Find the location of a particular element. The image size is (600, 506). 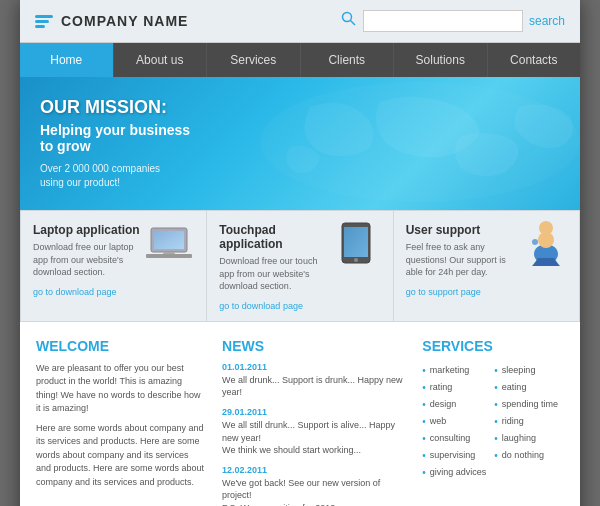

feature-card-support: User support Feel free to ask any questi… is located at coordinates (486, 266).